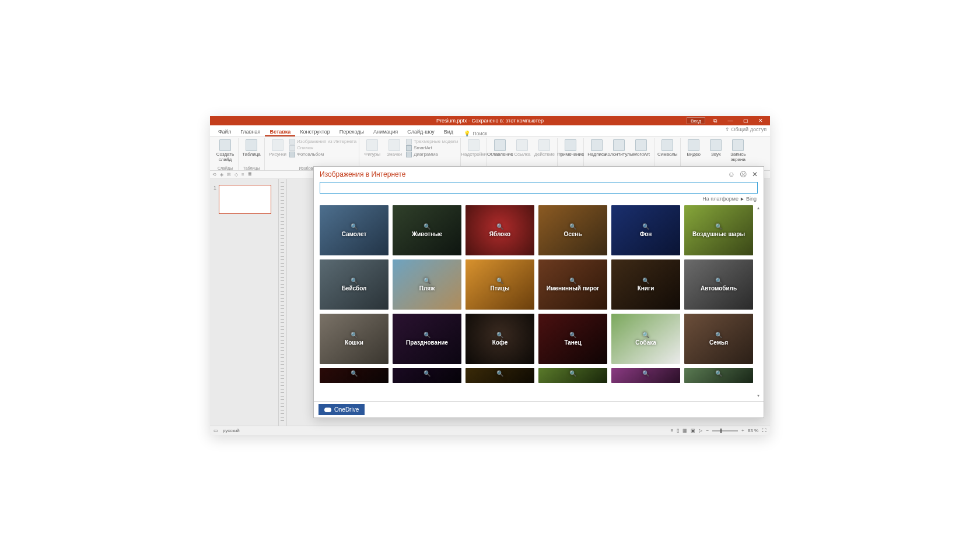  What do you see at coordinates (743, 430) in the screenshot?
I see `zoom-in-button: +` at bounding box center [743, 430].